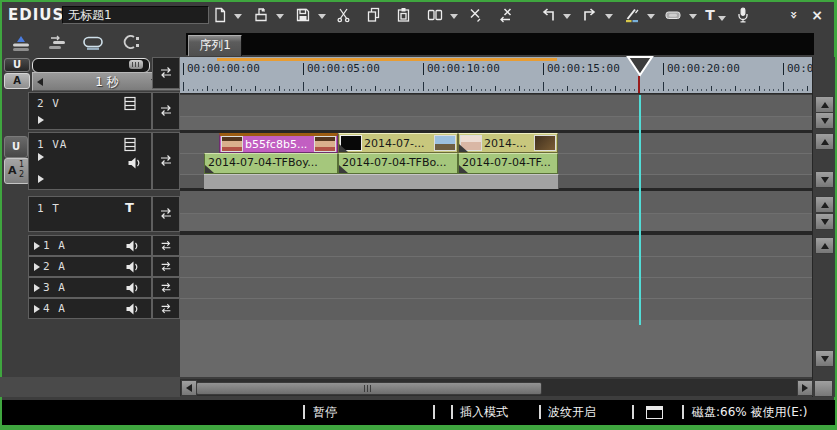 The width and height of the screenshot is (837, 430). What do you see at coordinates (369, 388) in the screenshot?
I see `horizontal-scroll-thumb` at bounding box center [369, 388].